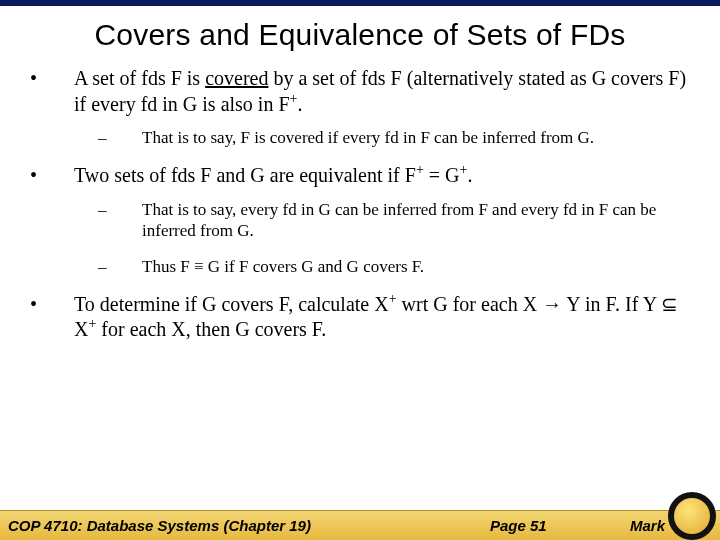  What do you see at coordinates (396, 267) in the screenshot?
I see `bullet-2-sub-2: – Thus F ≡ G if F covers G and G covers …` at bounding box center [396, 267].